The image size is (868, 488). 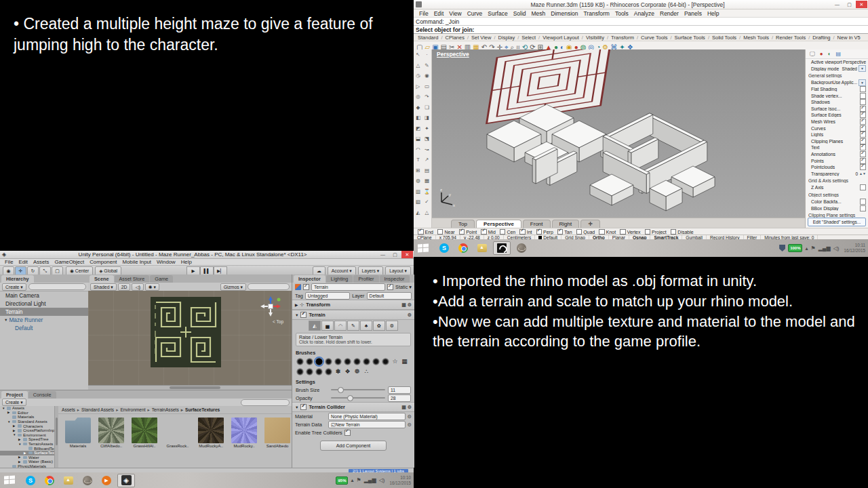 What do you see at coordinates (359, 480) in the screenshot?
I see `flag-icon: ⚑` at bounding box center [359, 480].